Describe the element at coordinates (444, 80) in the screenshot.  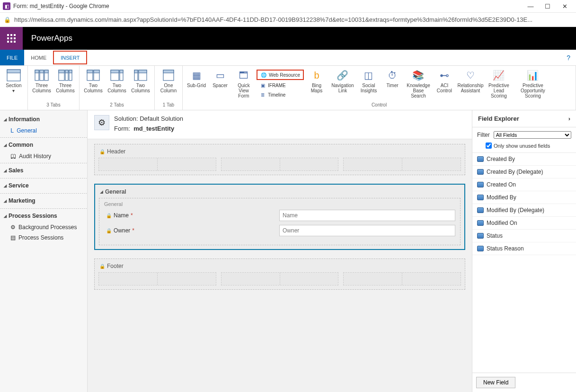
I see `ribbon-aci: ⊷ACI Control` at that location.